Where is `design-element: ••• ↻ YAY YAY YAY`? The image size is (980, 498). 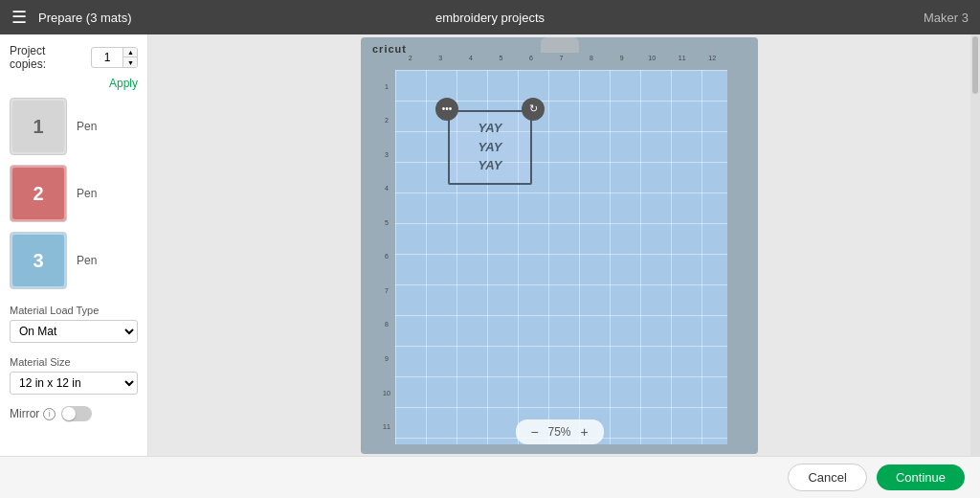
design-element: ••• ↻ YAY YAY YAY is located at coordinates (490, 147).